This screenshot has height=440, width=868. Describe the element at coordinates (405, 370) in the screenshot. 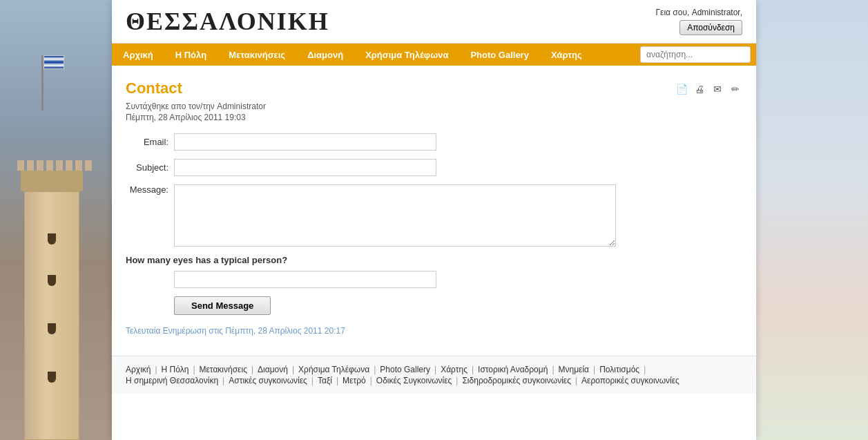

I see `footer-link-gallery: Photo Gallery` at that location.